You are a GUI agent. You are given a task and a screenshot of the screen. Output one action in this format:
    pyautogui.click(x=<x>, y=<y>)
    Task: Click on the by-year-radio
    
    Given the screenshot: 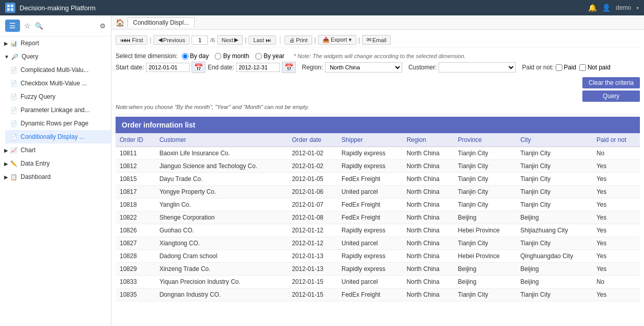 What is the action you would take?
    pyautogui.click(x=259, y=57)
    